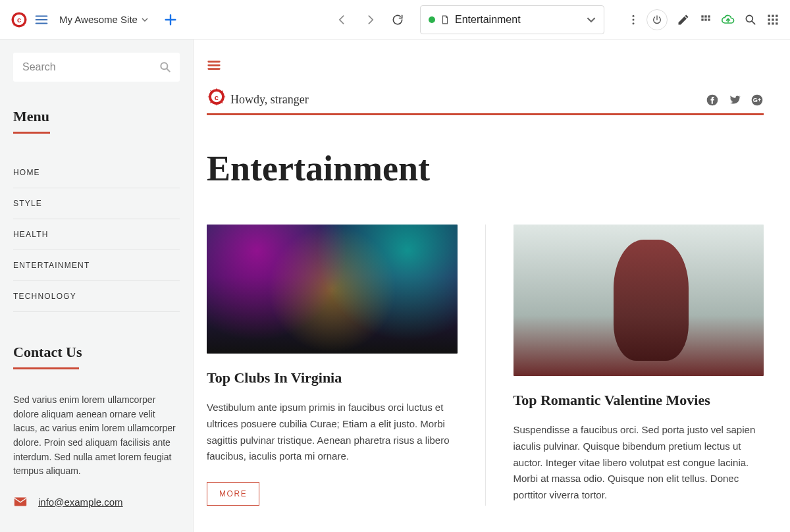 This screenshot has height=532, width=790. I want to click on site-name-dropdown: My Awesome Site, so click(104, 20).